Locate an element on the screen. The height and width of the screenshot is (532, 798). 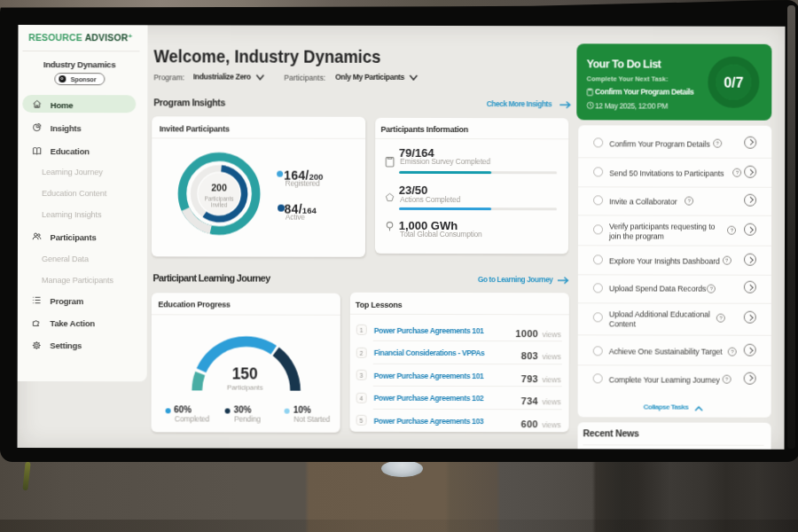
svg-text: 0/7 is located at coordinates (733, 82).